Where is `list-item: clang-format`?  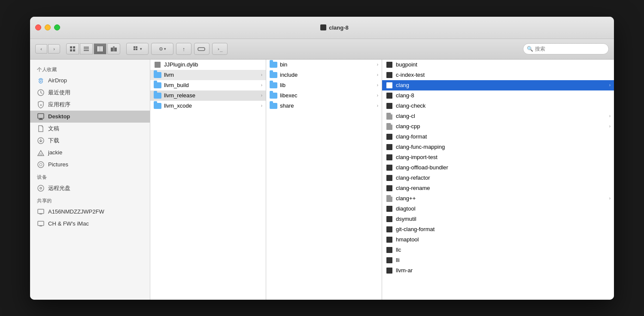 list-item: clang-format is located at coordinates (498, 137).